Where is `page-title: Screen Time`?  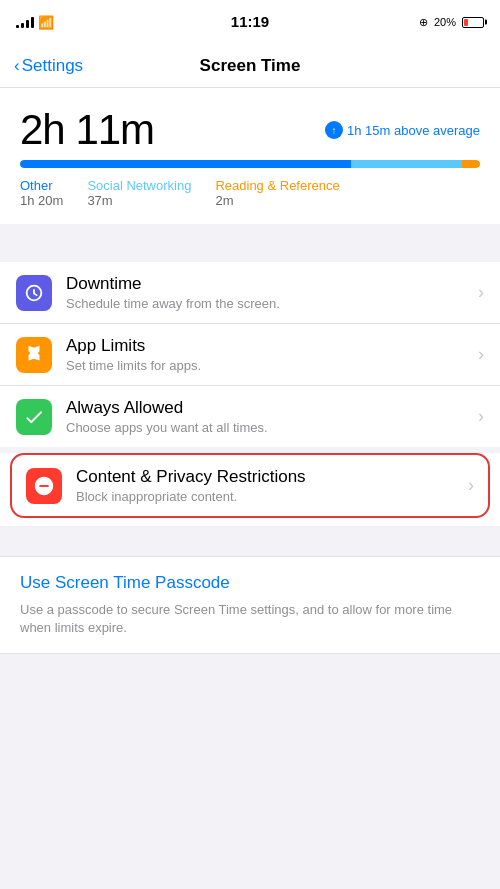
page-title: Screen Time is located at coordinates (250, 66).